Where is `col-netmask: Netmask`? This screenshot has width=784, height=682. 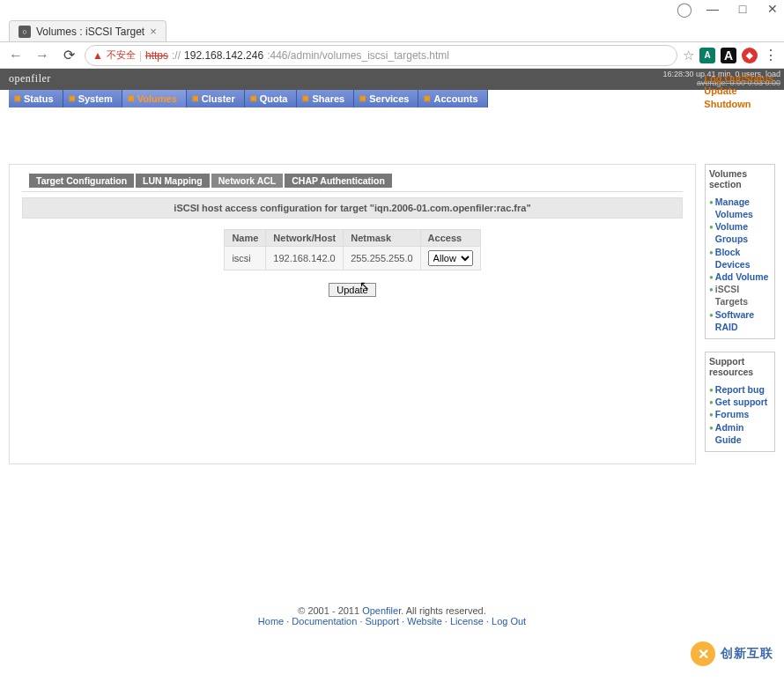 col-netmask: Netmask is located at coordinates (382, 238).